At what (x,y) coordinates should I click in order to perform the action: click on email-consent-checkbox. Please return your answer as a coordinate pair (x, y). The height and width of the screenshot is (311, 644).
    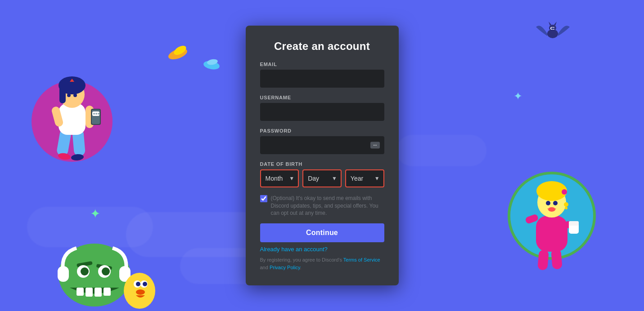
    Looking at the image, I should click on (264, 199).